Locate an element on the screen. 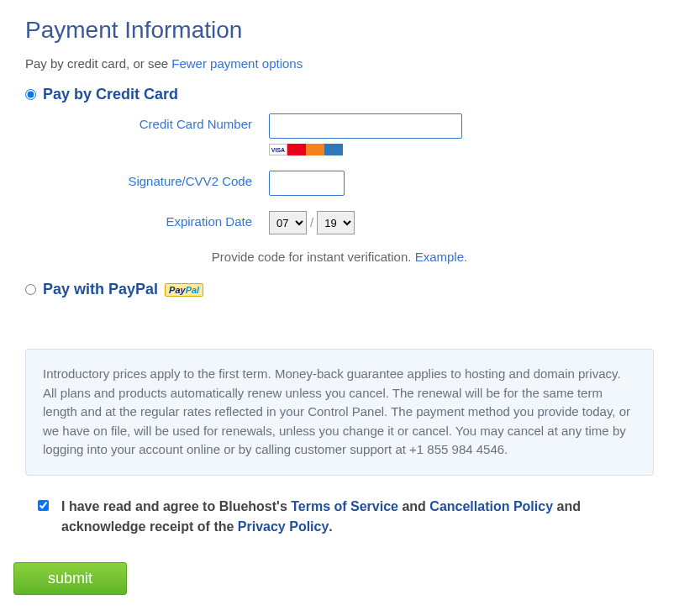 The height and width of the screenshot is (616, 679). payment-subline: Pay by credit card, or see Fewer payment… is located at coordinates (340, 64).